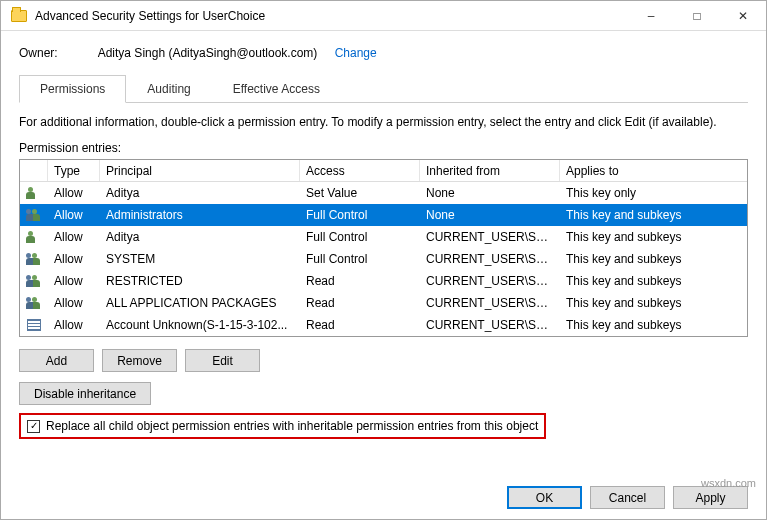  What do you see at coordinates (74, 170) in the screenshot?
I see `col-type: Type` at bounding box center [74, 170].